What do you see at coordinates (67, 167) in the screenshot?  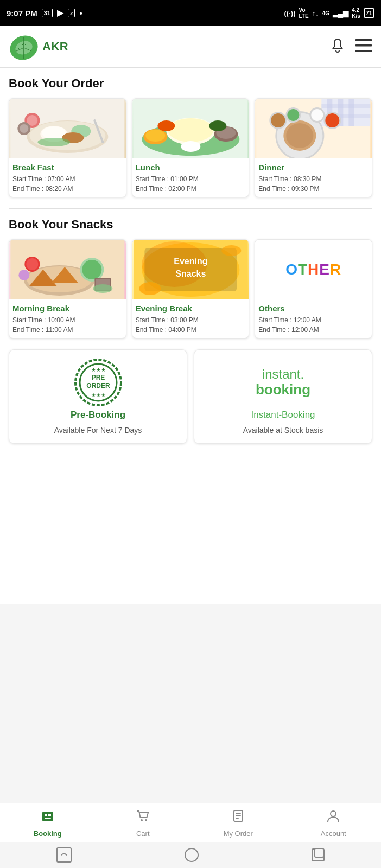 I see `breakfast-title: Break Fast` at bounding box center [67, 167].